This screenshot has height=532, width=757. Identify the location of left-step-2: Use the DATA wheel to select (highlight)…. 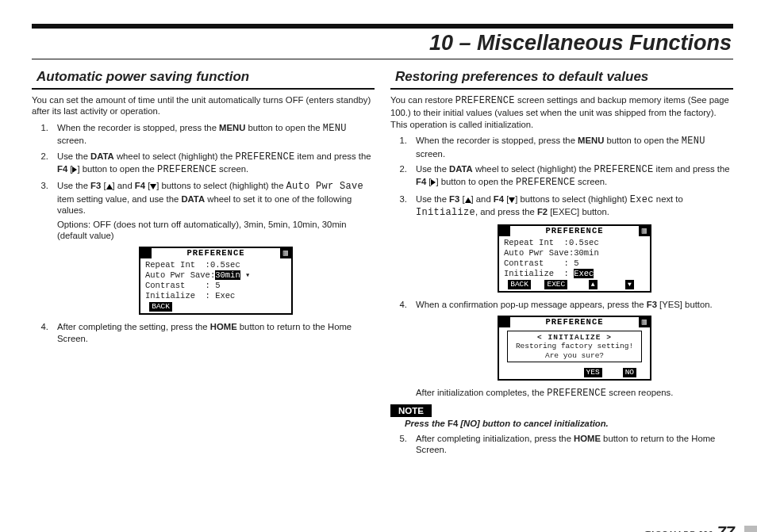
(213, 163).